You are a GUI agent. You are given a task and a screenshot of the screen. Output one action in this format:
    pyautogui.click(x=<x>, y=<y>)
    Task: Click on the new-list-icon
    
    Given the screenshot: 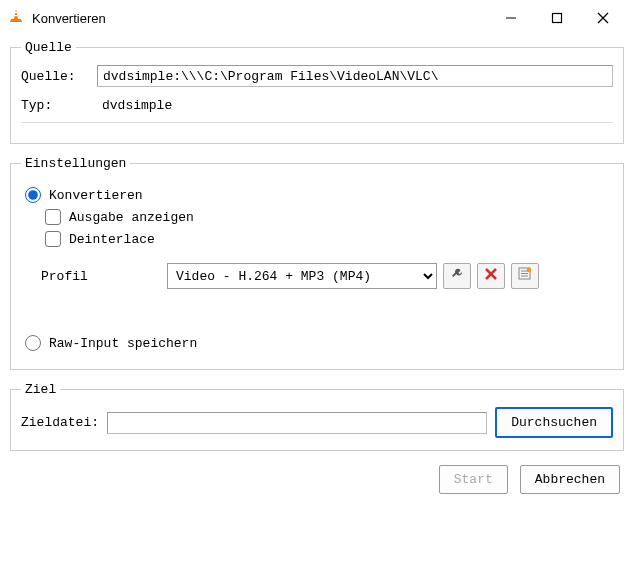 What is the action you would take?
    pyautogui.click(x=525, y=276)
    